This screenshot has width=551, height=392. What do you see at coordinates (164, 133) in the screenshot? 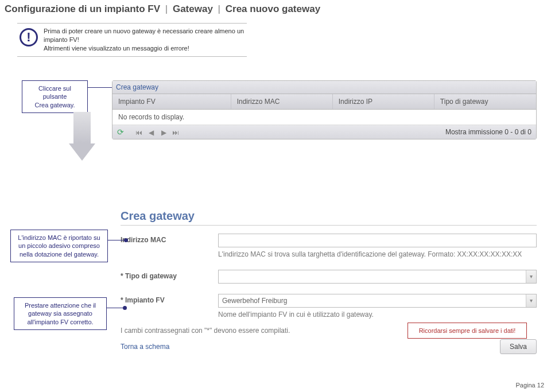
I see `next-page-icon: ▶` at bounding box center [164, 133].